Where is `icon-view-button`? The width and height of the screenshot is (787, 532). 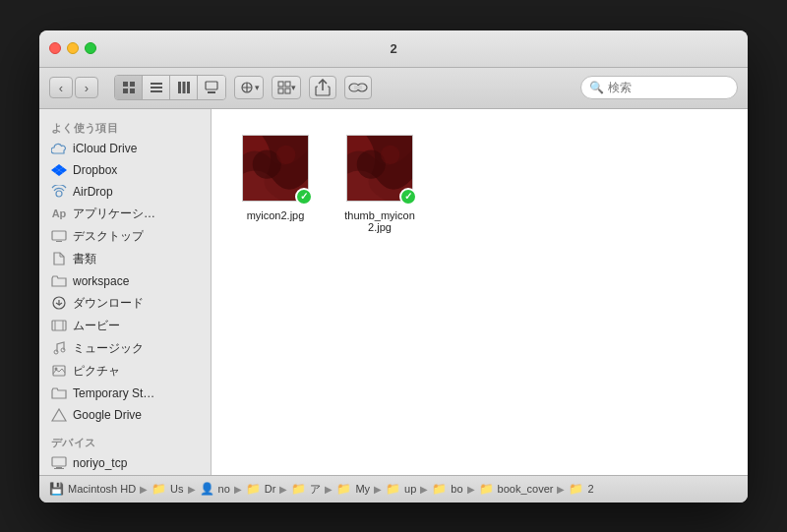
icon-view-button is located at coordinates (129, 88).